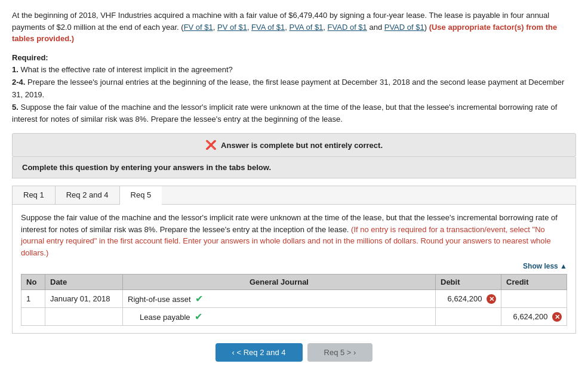  What do you see at coordinates (294, 300) in the screenshot?
I see `journal-table: No Date General Journal Debit Credit 1 J…` at bounding box center [294, 300].